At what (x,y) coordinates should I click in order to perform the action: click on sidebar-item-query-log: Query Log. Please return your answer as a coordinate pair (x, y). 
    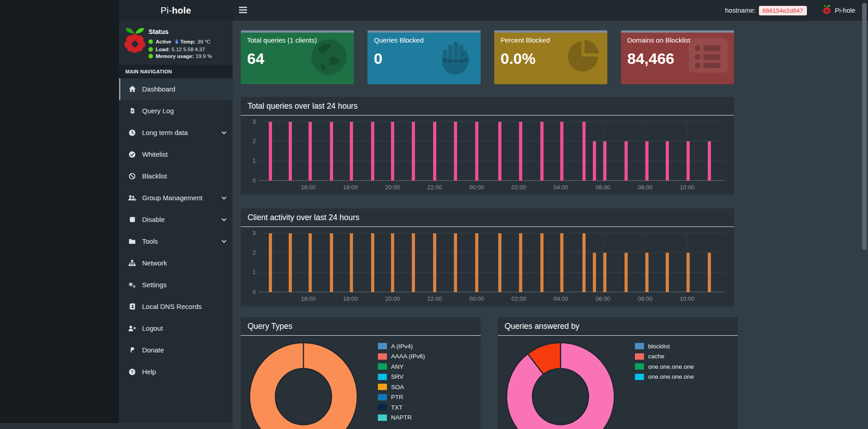
    Looking at the image, I should click on (176, 111).